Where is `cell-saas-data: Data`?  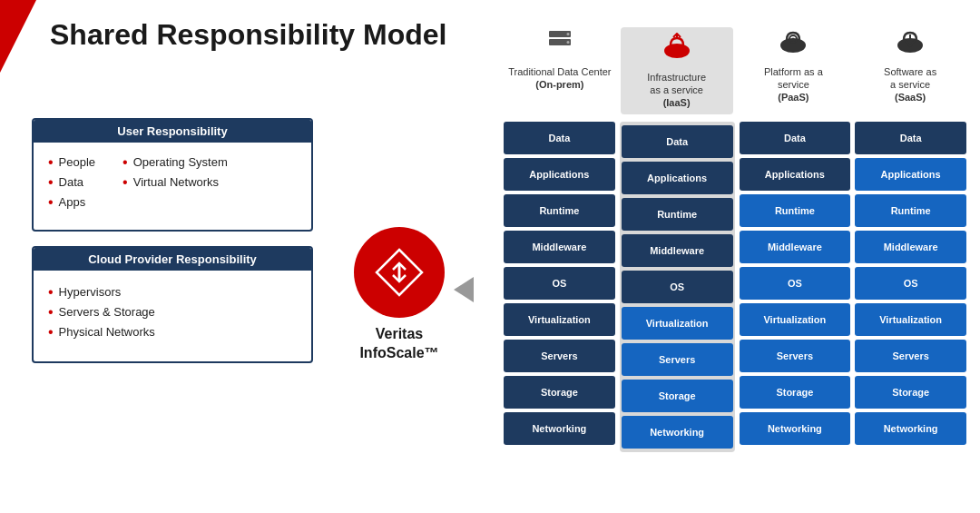 cell-saas-data: Data is located at coordinates (911, 138).